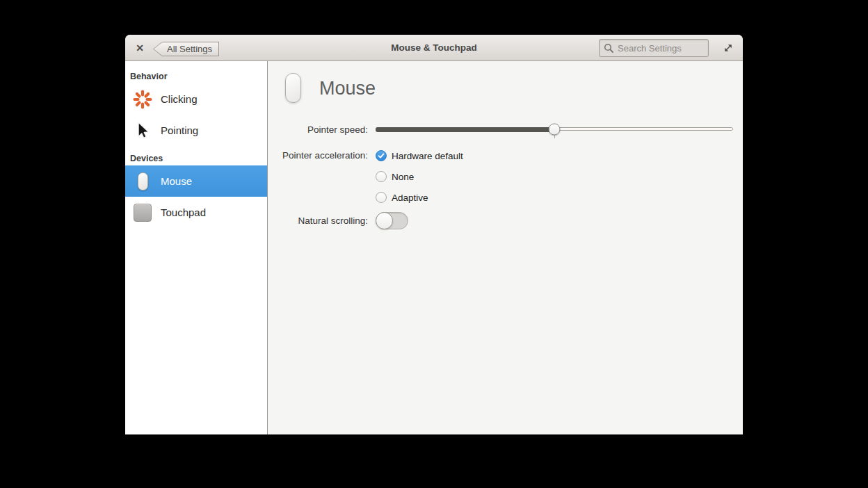  I want to click on natural-scrolling-label: Natural scrolling:, so click(318, 221).